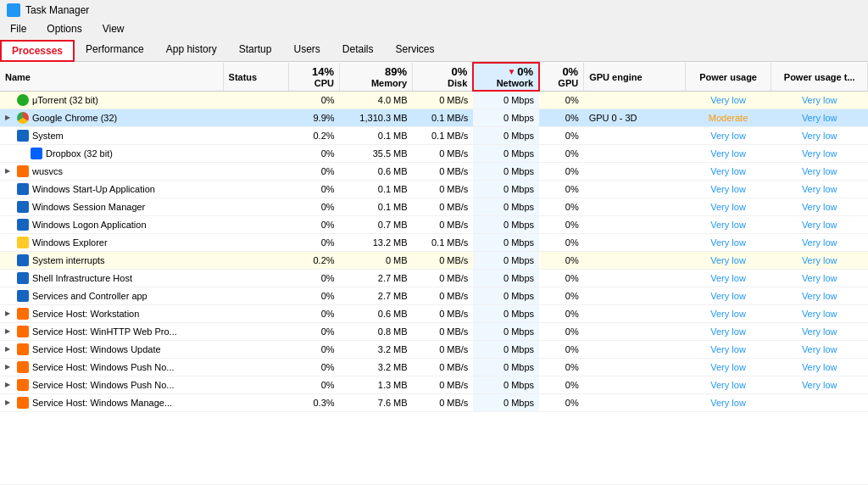 The width and height of the screenshot is (868, 485). What do you see at coordinates (114, 29) in the screenshot?
I see `menu-view: View` at bounding box center [114, 29].